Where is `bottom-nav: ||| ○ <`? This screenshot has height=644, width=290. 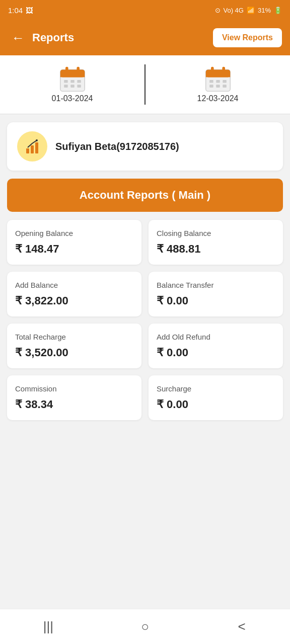 bottom-nav: ||| ○ < is located at coordinates (145, 626).